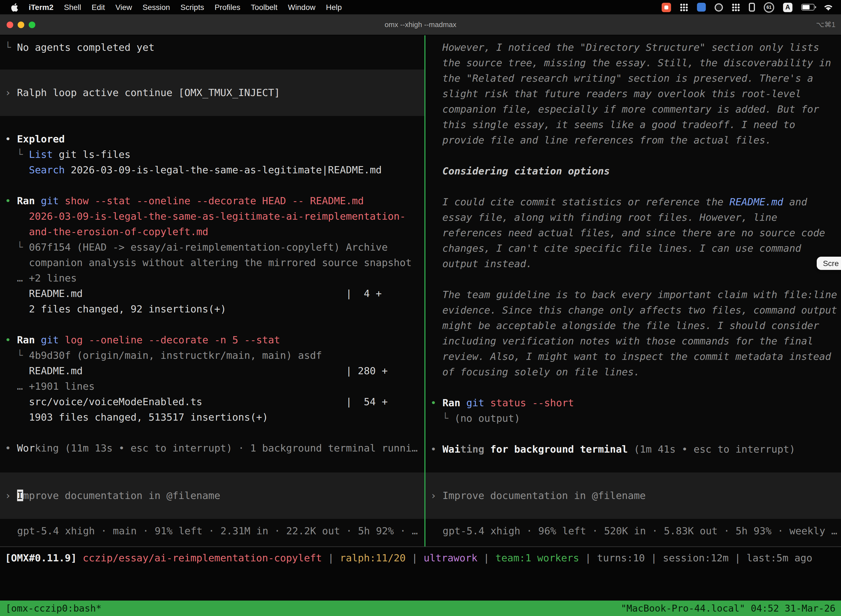  Describe the element at coordinates (788, 7) in the screenshot. I see `input-source-icon: A` at that location.